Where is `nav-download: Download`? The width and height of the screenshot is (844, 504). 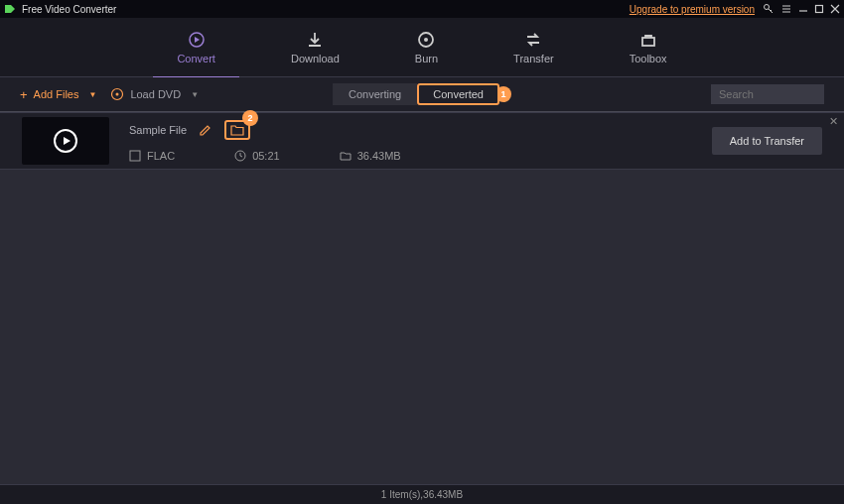
nav-download: Download is located at coordinates (316, 48).